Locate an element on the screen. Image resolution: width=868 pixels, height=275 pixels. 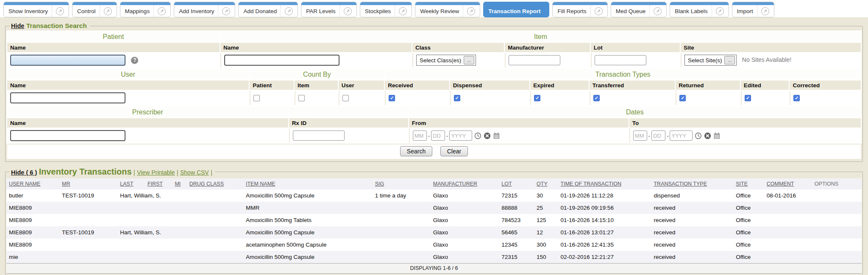
column-header-last: LAST is located at coordinates (131, 184).